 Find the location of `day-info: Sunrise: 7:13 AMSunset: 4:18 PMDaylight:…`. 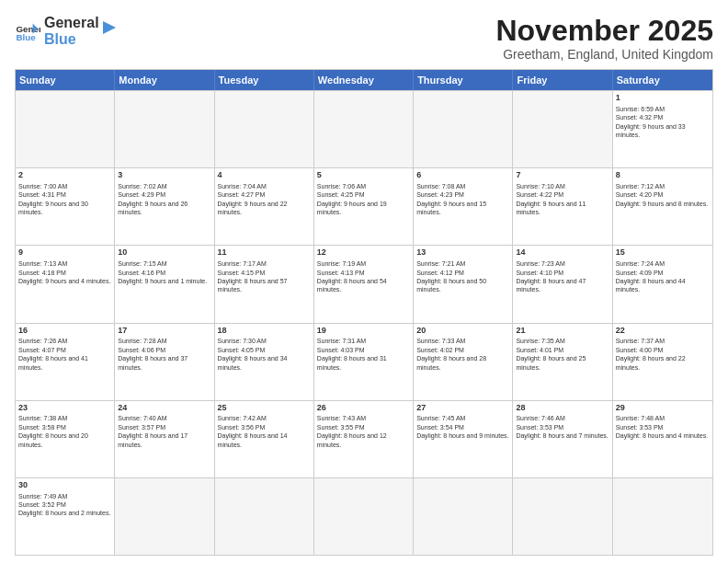

day-info: Sunrise: 7:13 AMSunset: 4:18 PMDaylight:… is located at coordinates (64, 272).